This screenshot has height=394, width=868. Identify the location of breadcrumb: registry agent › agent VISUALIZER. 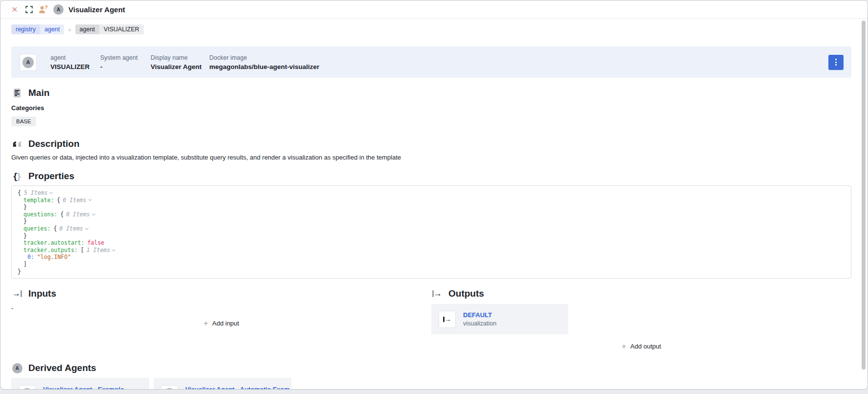
(431, 29).